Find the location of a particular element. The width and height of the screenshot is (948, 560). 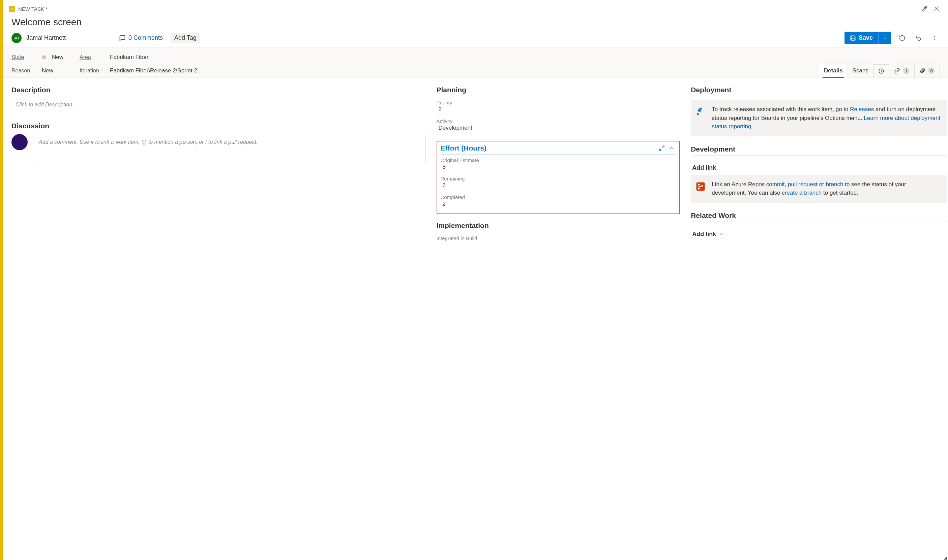

maximize-icon is located at coordinates (925, 9).